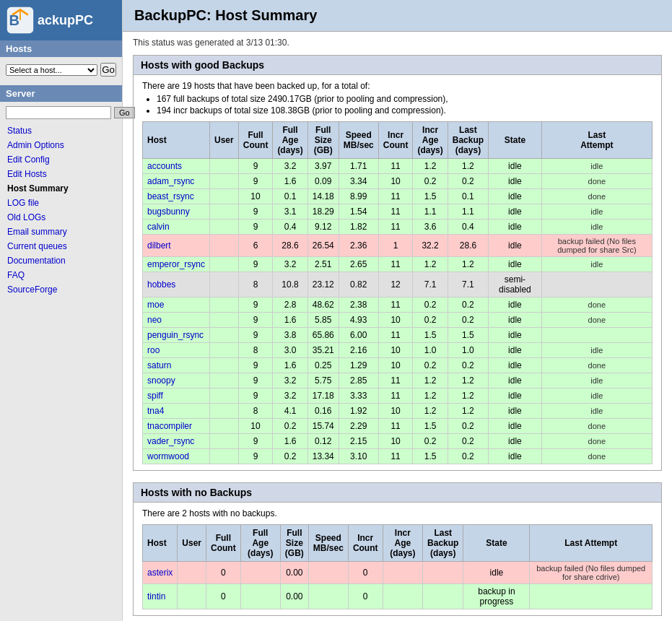 Image resolution: width=672 pixels, height=621 pixels. Describe the element at coordinates (358, 351) in the screenshot. I see `speed-cell: 2.16` at that location.